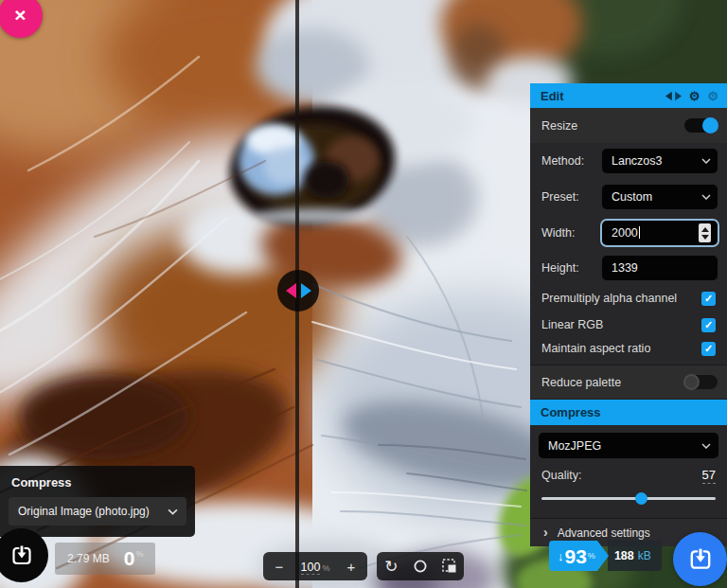  What do you see at coordinates (89, 559) in the screenshot?
I see `original-file-size: 2.79 MB` at bounding box center [89, 559].